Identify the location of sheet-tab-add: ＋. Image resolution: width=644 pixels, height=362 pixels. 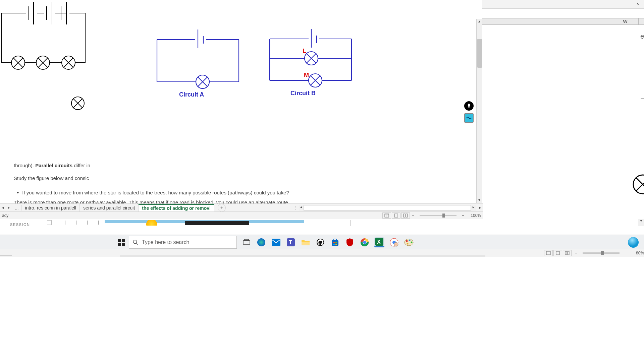
(222, 208).